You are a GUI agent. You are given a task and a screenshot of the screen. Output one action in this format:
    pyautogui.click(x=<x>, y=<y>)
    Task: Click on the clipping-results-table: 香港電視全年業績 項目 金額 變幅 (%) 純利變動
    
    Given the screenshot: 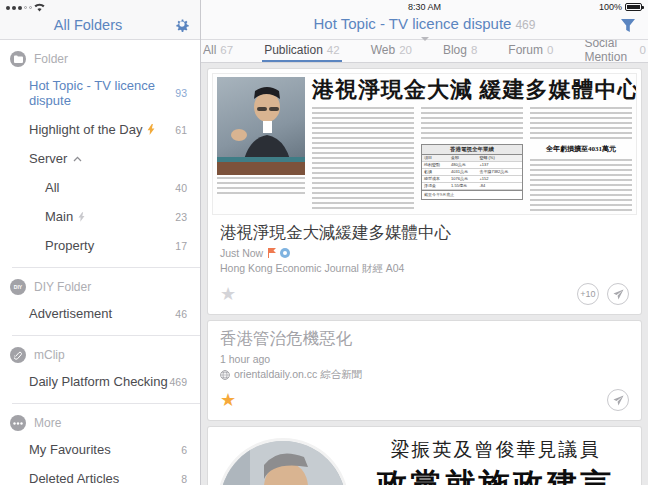 What is the action you would take?
    pyautogui.click(x=472, y=172)
    